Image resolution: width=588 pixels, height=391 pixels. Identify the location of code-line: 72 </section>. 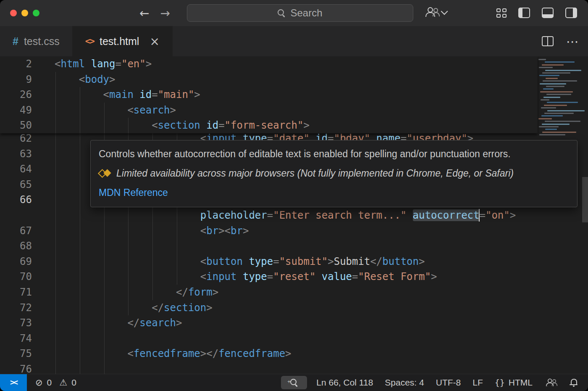
(294, 308).